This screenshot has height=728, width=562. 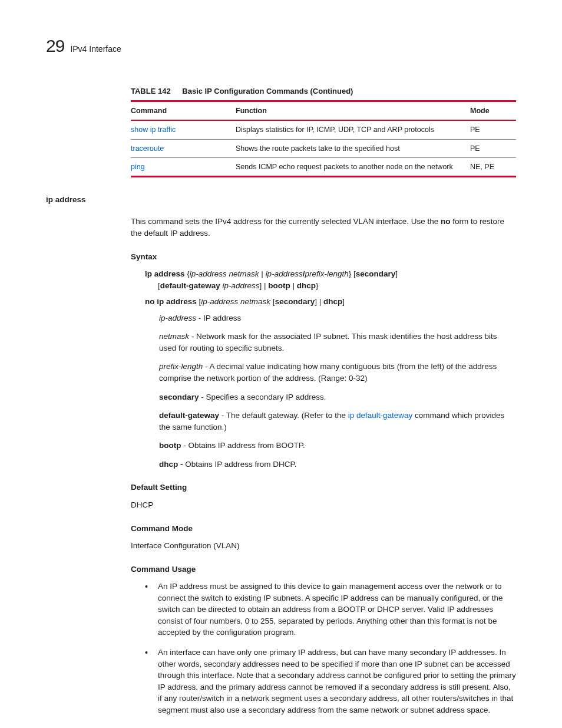 What do you see at coordinates (330, 288) in the screenshot?
I see `syntax-block: ip address {ip-address netmask | ip-addr…` at bounding box center [330, 288].